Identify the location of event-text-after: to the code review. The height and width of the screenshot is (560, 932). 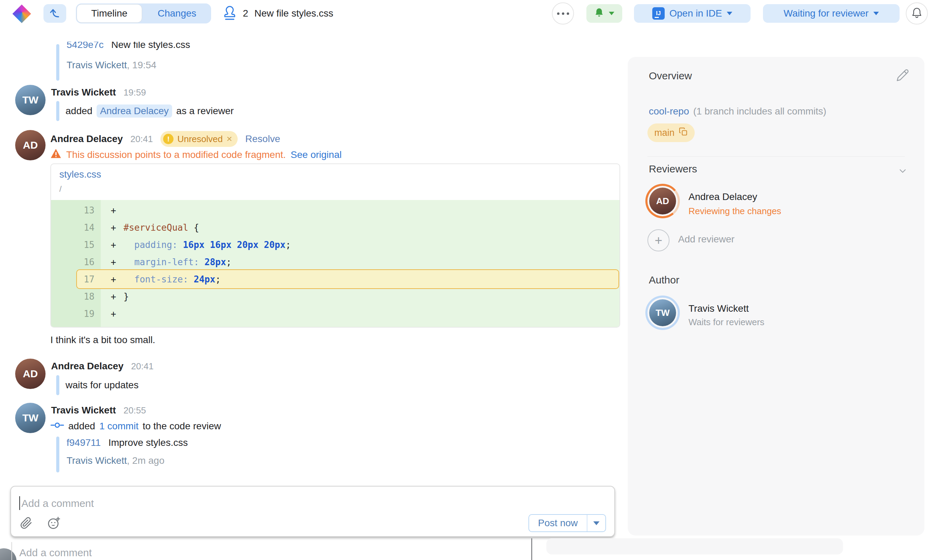
(182, 426).